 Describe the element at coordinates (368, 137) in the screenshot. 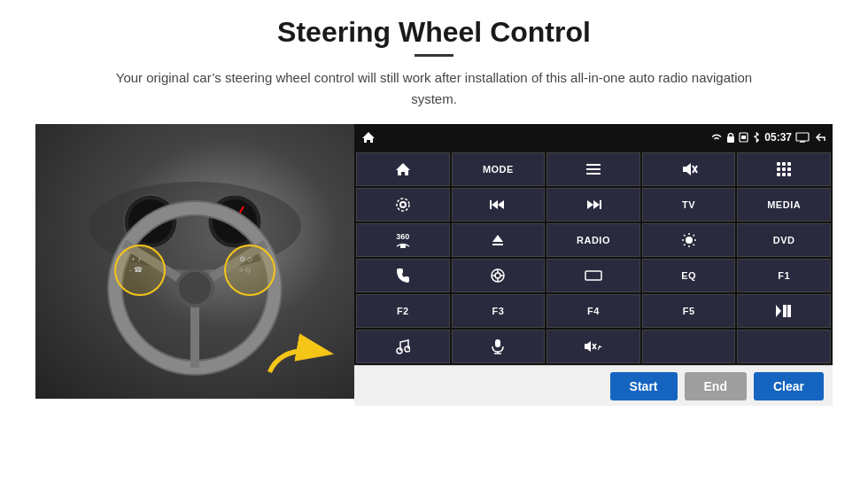

I see `home-status-icon` at that location.